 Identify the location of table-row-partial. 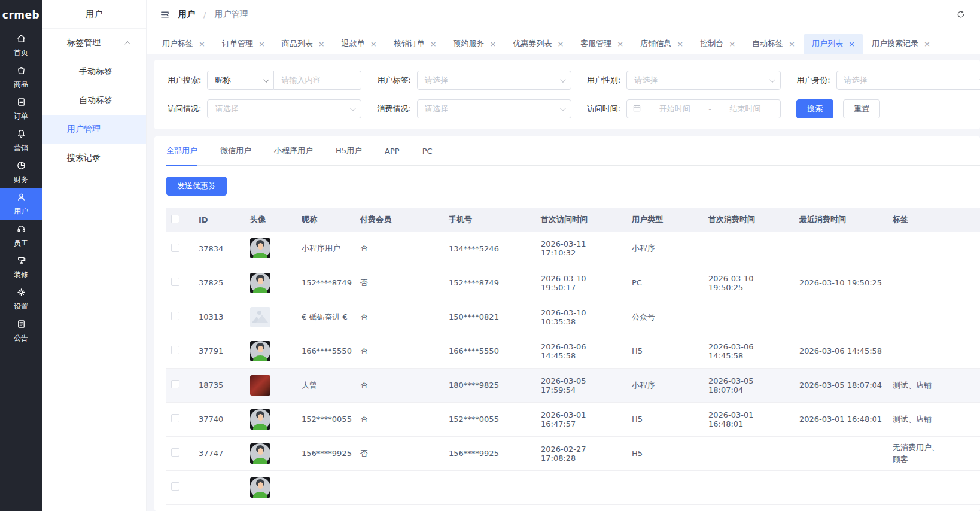
(573, 487).